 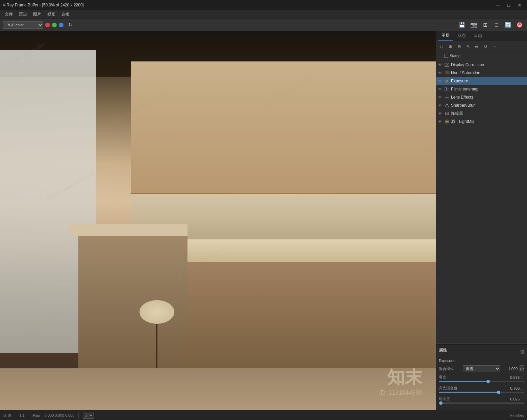 What do you see at coordinates (264, 15) in the screenshot?
I see `menu-bar: 文件 渲染 图片 视图 选项` at bounding box center [264, 15].